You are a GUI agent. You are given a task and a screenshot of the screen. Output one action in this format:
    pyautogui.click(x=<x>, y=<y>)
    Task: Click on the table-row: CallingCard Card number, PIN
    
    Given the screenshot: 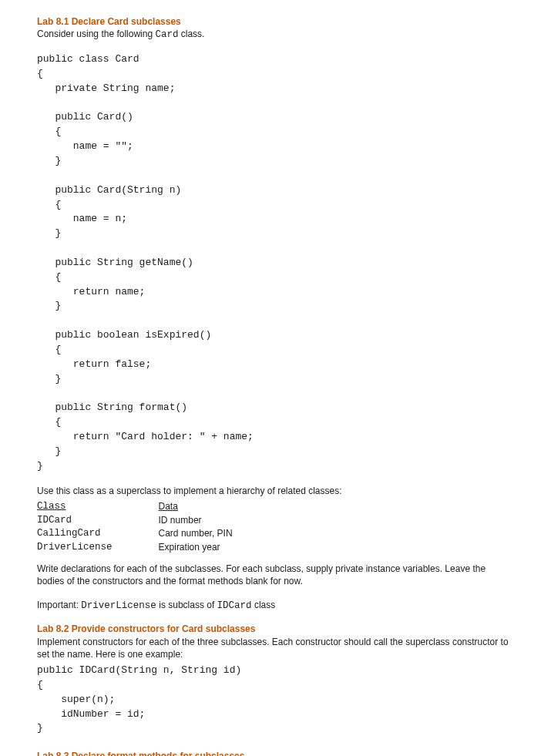 What is the action you would take?
    pyautogui.click(x=158, y=534)
    